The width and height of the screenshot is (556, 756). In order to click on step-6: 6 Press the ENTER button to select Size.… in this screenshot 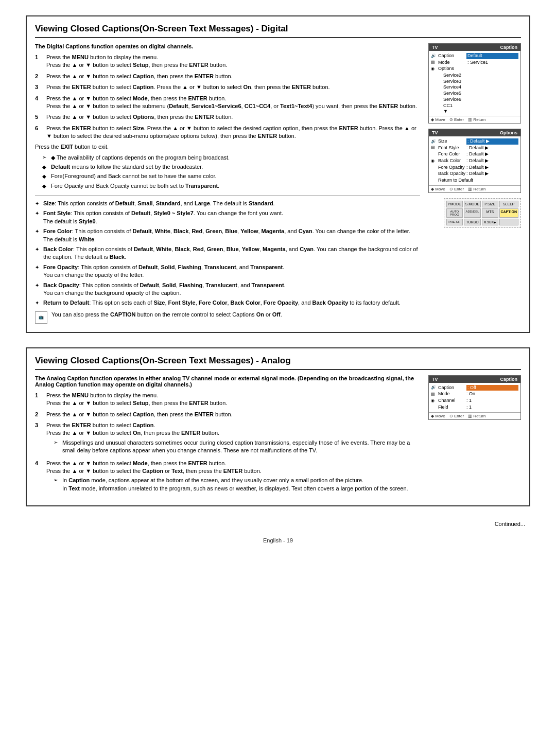, I will do `click(228, 133)`.